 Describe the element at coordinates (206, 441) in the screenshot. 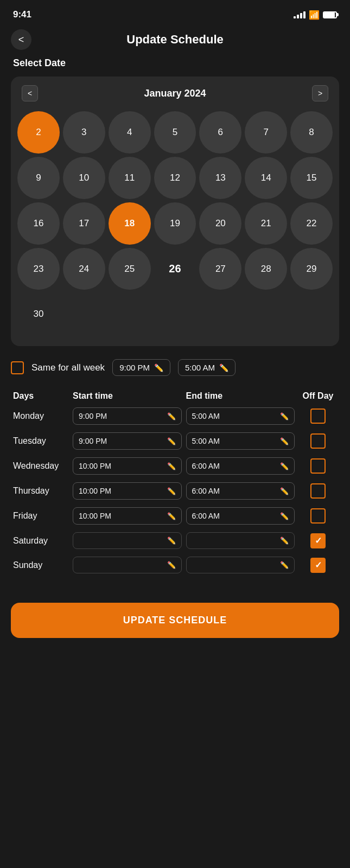

I see `end-time-value: 5:00 AM` at that location.